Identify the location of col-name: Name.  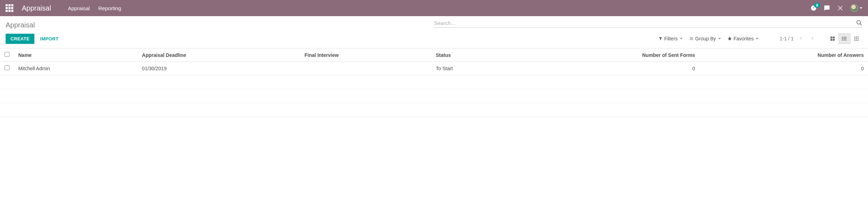
(76, 55).